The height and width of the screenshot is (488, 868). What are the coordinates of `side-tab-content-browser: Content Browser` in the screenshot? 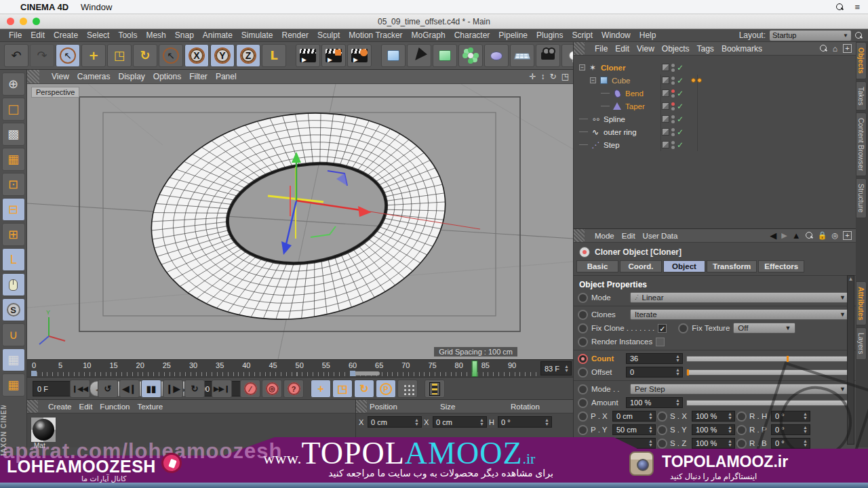 It's located at (861, 144).